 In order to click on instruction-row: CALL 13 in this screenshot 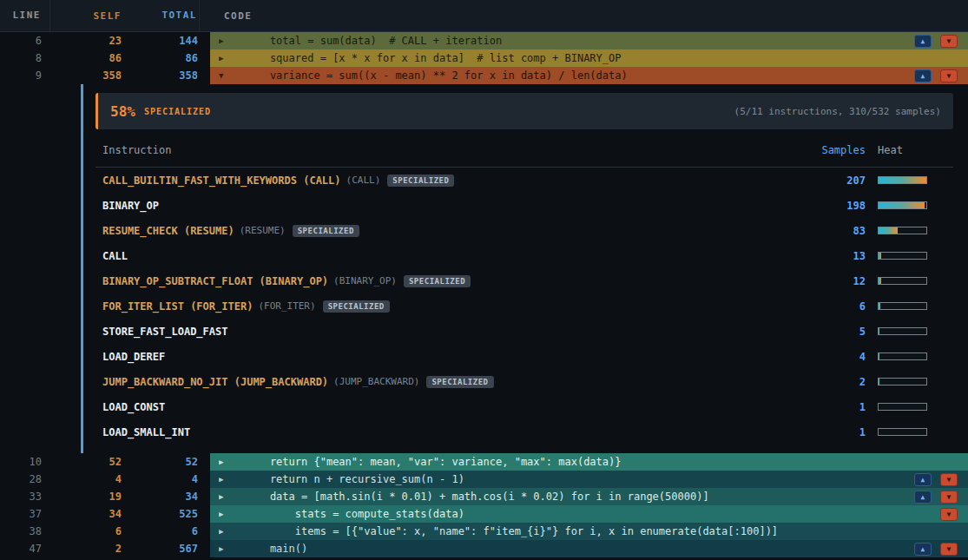, I will do `click(524, 255)`.